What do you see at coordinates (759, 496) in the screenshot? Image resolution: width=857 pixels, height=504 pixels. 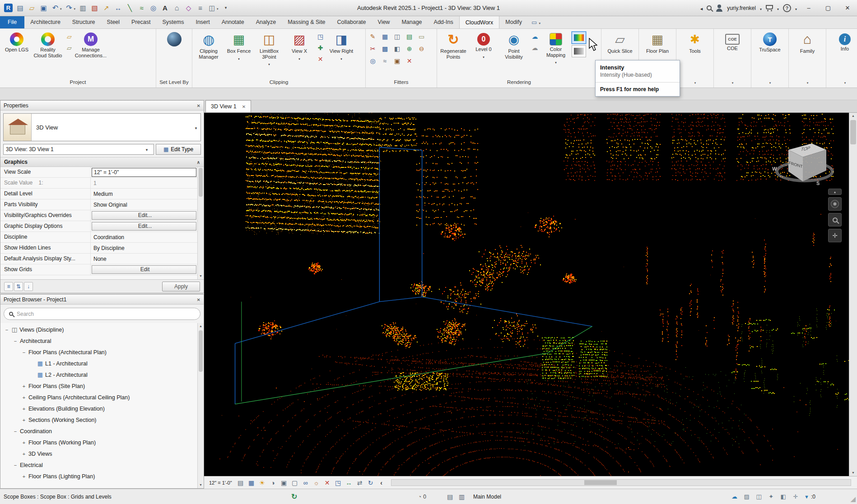 I see `select-underlay-icon: ◫` at bounding box center [759, 496].